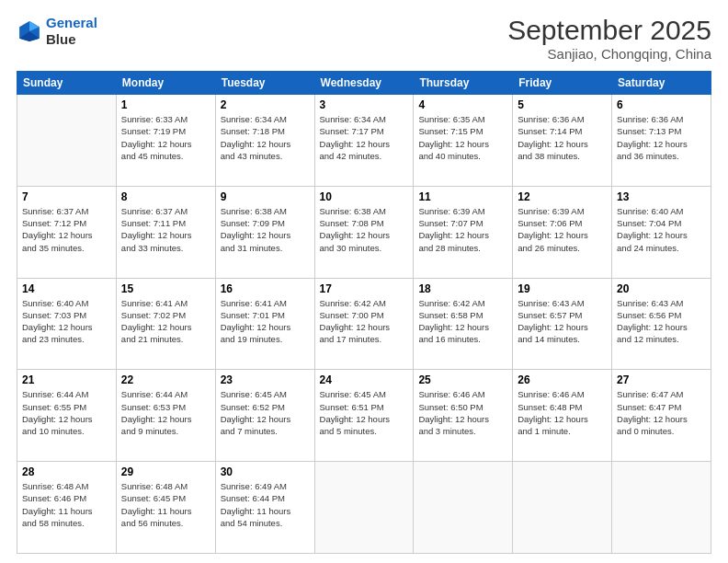 The height and width of the screenshot is (563, 728). I want to click on day-number: 14, so click(66, 289).